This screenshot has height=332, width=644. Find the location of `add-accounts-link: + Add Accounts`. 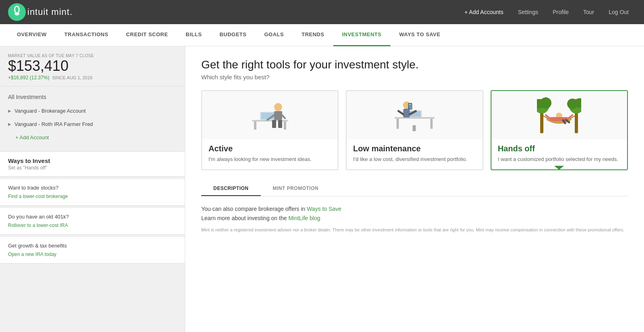

add-accounts-link: + Add Accounts is located at coordinates (484, 12).